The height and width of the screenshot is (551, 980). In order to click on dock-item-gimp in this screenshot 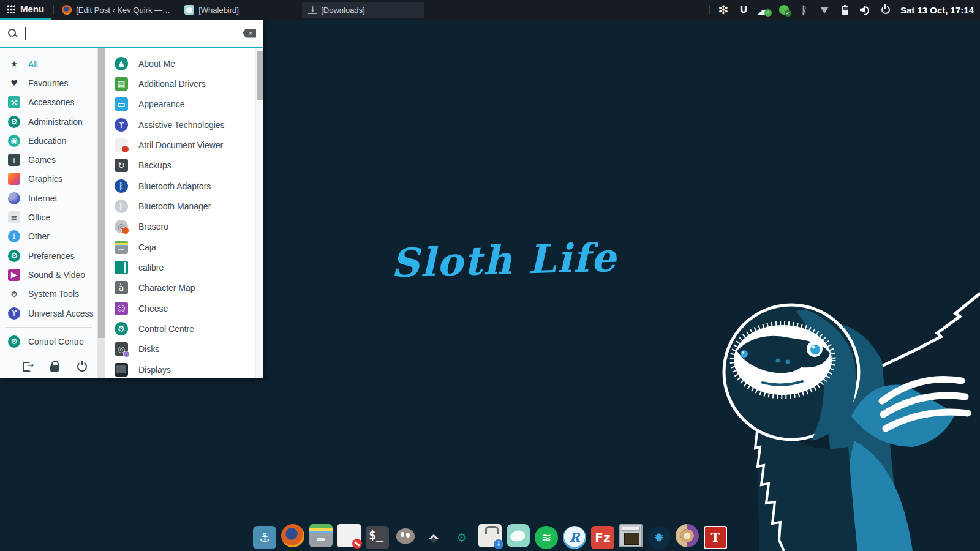, I will do `click(405, 536)`.